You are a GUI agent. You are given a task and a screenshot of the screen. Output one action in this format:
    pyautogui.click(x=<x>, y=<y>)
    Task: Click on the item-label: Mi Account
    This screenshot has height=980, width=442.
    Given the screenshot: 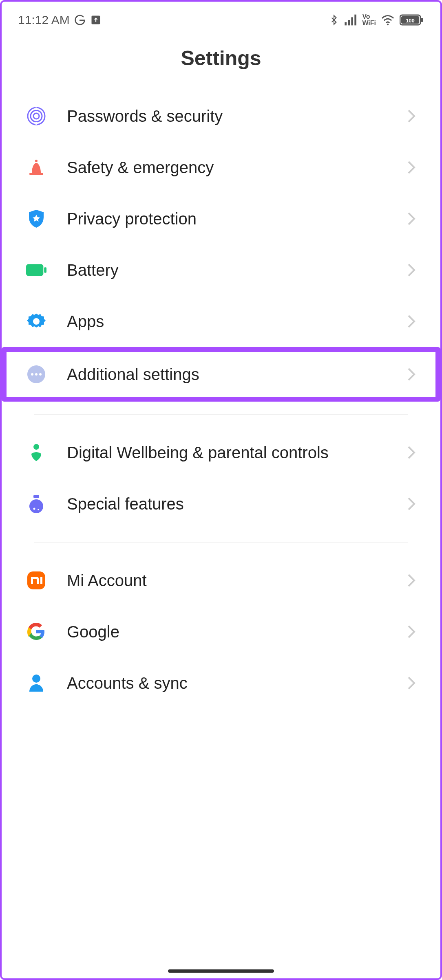 What is the action you would take?
    pyautogui.click(x=226, y=580)
    